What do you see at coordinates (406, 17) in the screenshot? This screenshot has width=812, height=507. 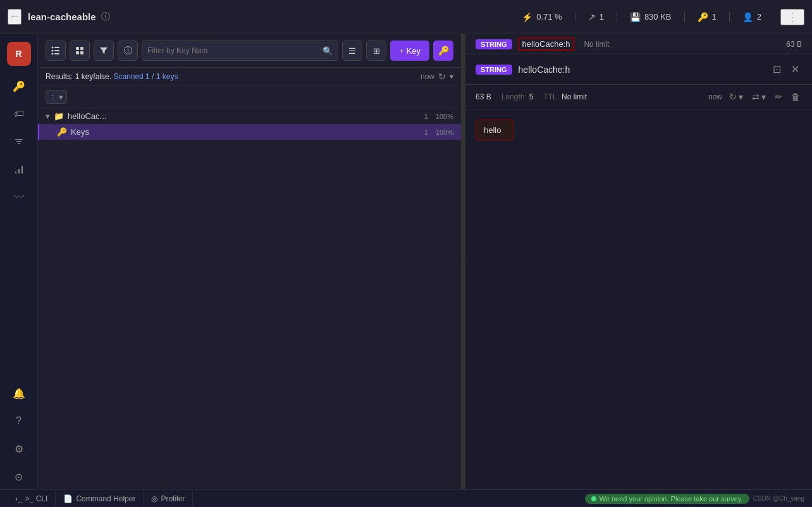 I see `topbar: ← lean-cacheable ⓘ ⚡ 0.71 % ↗ 1 💾 830 KB…` at bounding box center [406, 17].